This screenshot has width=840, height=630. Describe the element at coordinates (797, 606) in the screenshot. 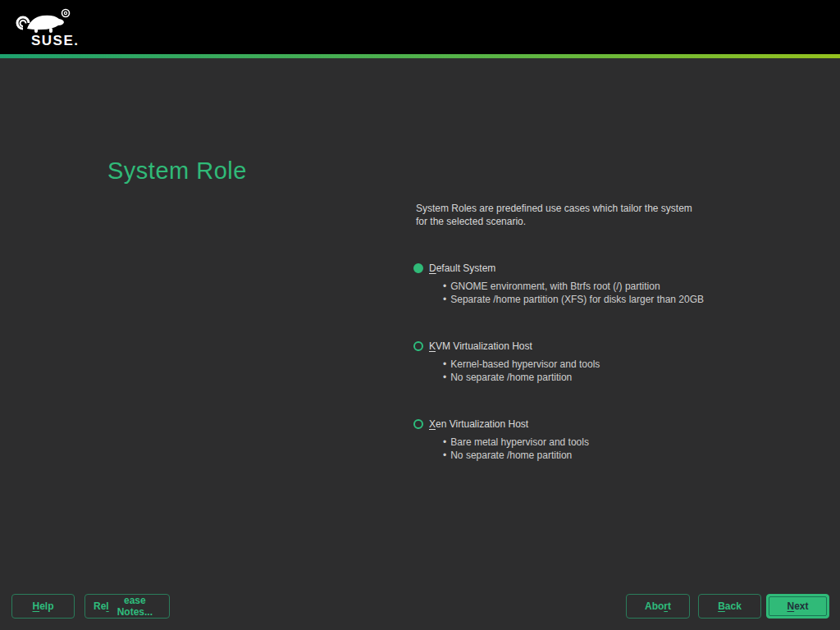

I see `next-button: Next` at that location.